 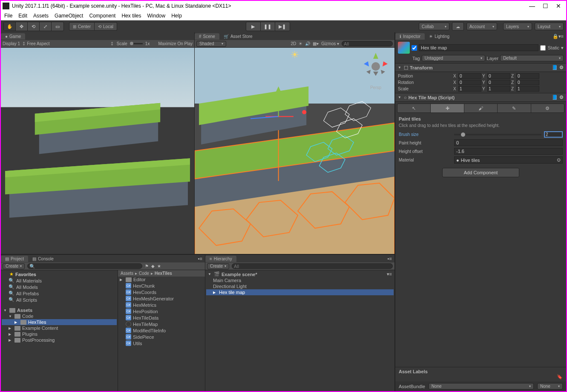 What do you see at coordinates (145, 324) in the screenshot?
I see `file-hextilemap: HexTileMap` at bounding box center [145, 324].